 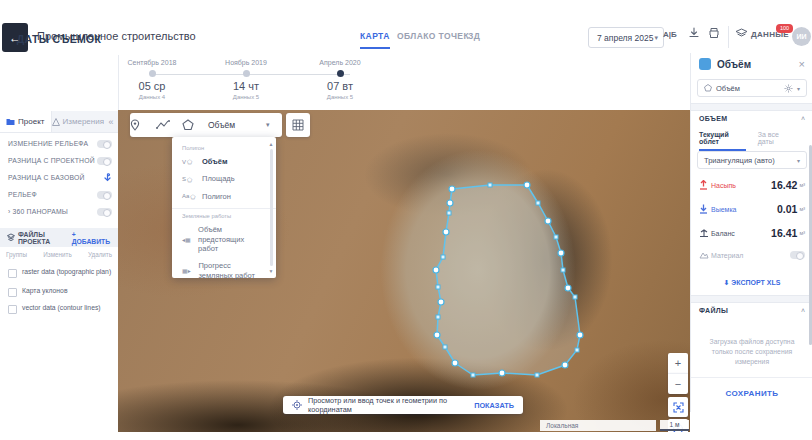 What do you see at coordinates (143, 125) in the screenshot?
I see `place-marker-icon` at bounding box center [143, 125].